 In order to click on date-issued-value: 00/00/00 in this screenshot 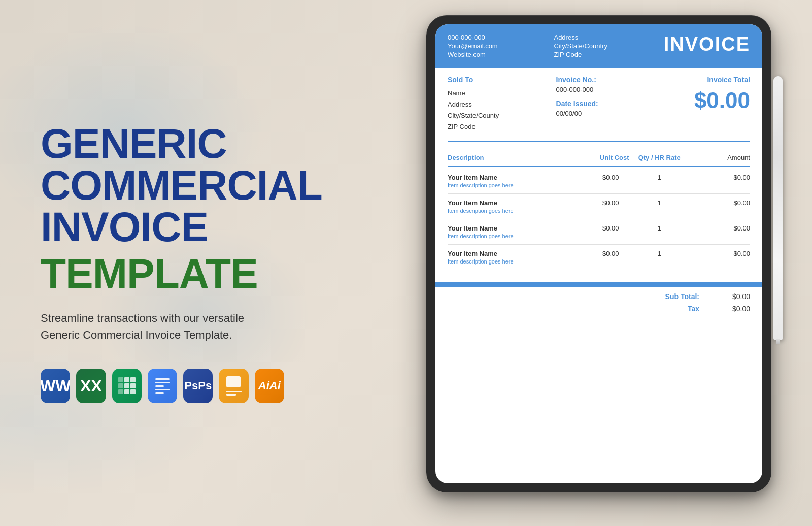, I will do `click(597, 114)`.